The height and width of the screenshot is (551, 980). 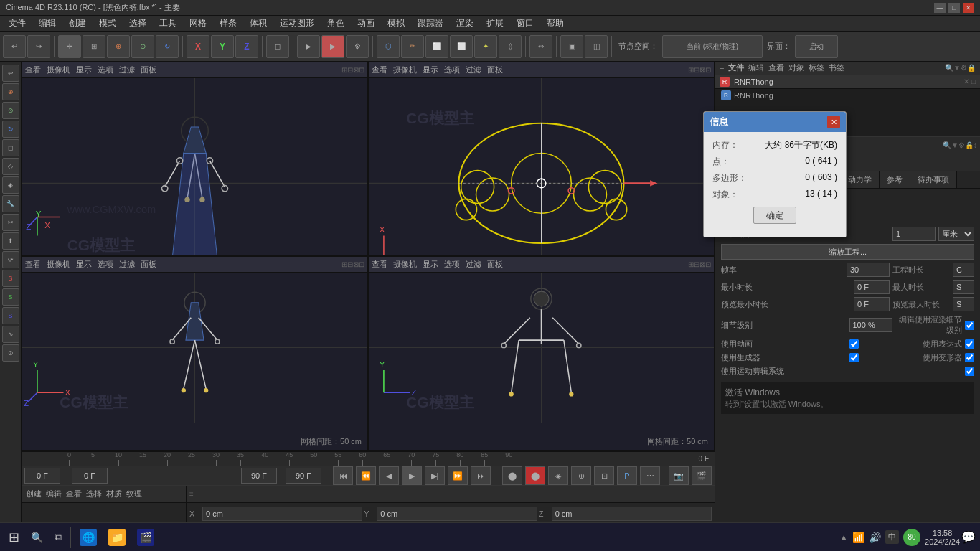 What do you see at coordinates (88, 537) in the screenshot?
I see `browser-taskbtn: 🌐` at bounding box center [88, 537].